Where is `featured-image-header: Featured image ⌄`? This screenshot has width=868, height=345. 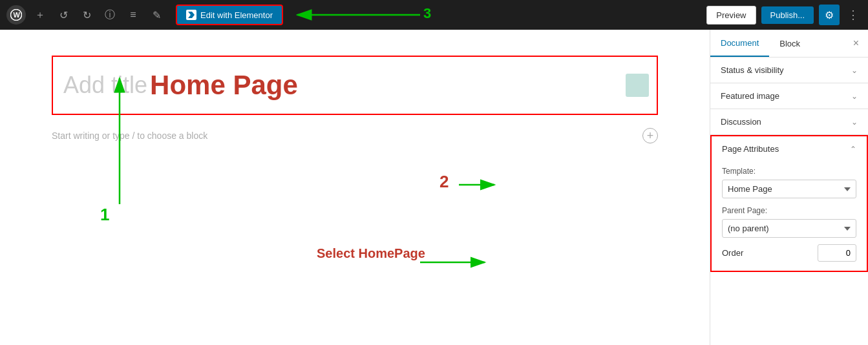
featured-image-header: Featured image ⌄ is located at coordinates (789, 96).